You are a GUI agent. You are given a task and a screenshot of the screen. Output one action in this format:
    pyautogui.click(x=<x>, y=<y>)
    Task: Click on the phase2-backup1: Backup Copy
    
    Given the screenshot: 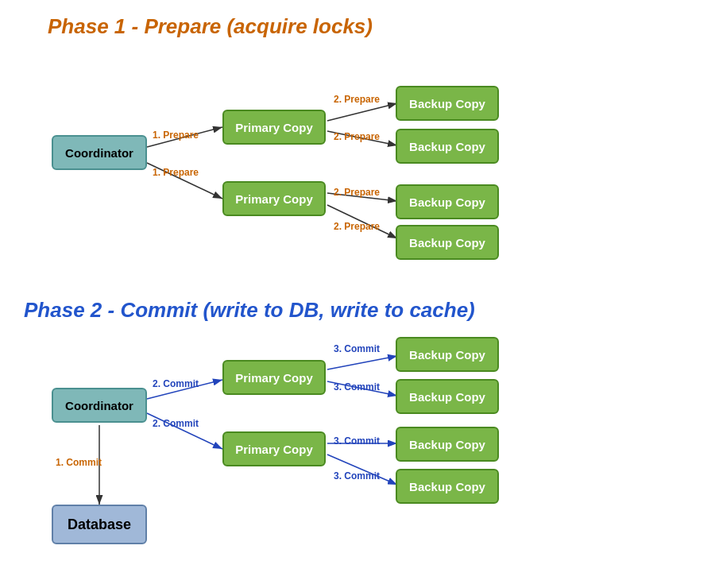 What is the action you would take?
    pyautogui.click(x=447, y=354)
    